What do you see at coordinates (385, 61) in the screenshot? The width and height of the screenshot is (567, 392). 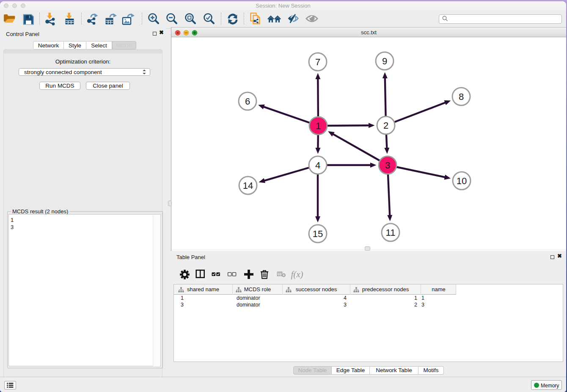 I see `svg-text: 9` at bounding box center [385, 61].